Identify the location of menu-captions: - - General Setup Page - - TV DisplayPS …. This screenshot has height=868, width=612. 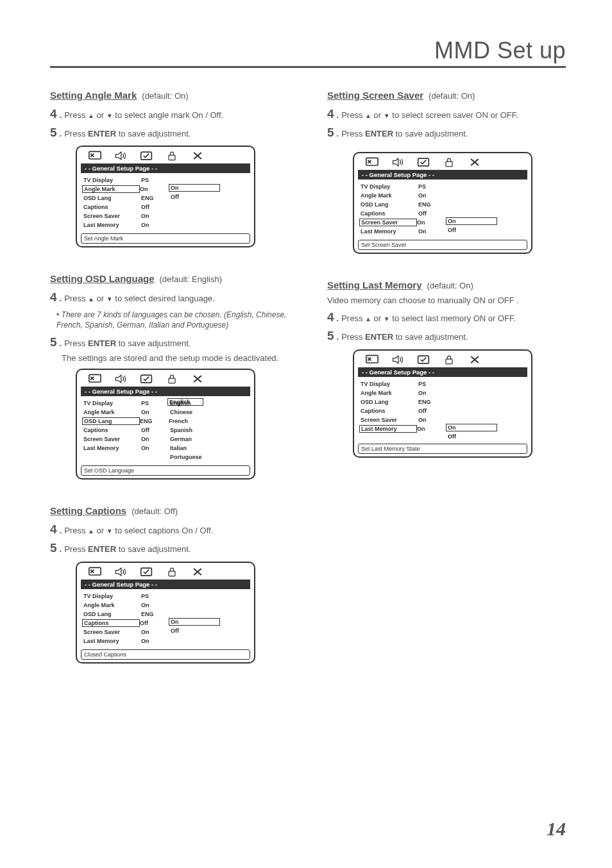
(166, 613).